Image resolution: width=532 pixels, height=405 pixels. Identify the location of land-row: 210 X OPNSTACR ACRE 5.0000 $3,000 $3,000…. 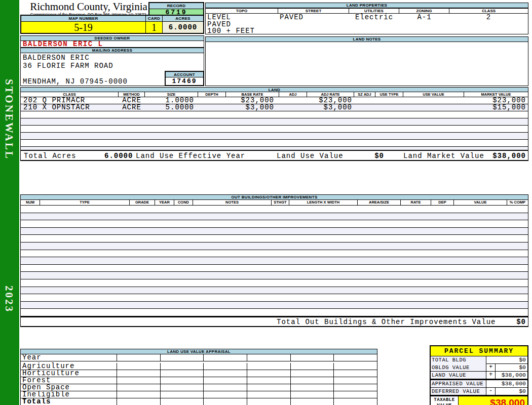
(275, 108).